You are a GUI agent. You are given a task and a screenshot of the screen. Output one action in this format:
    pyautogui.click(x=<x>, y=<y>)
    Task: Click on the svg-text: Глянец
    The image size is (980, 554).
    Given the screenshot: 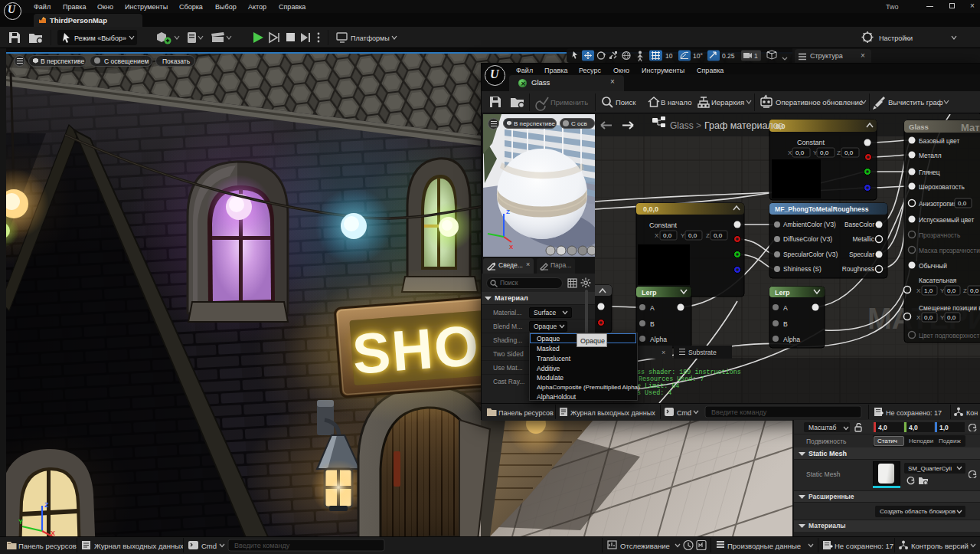 What is the action you would take?
    pyautogui.click(x=929, y=172)
    